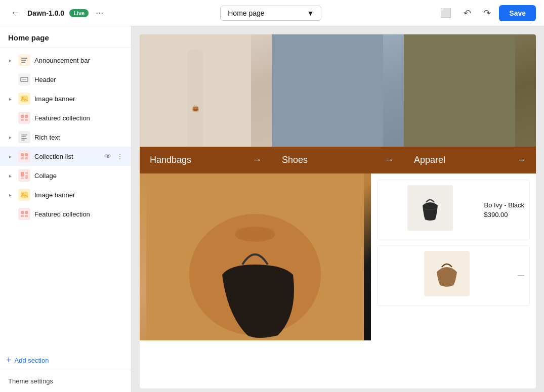 This screenshot has width=544, height=392. What do you see at coordinates (10, 176) in the screenshot?
I see `chevron-right-icon-5: ▸` at bounding box center [10, 176].